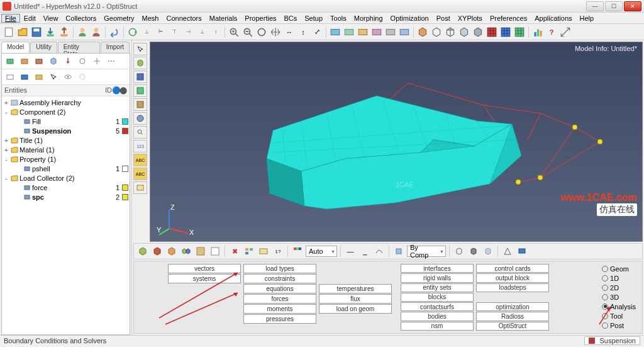  Describe the element at coordinates (188, 32) in the screenshot. I see `axis-iso-icon: ⊣` at that location.